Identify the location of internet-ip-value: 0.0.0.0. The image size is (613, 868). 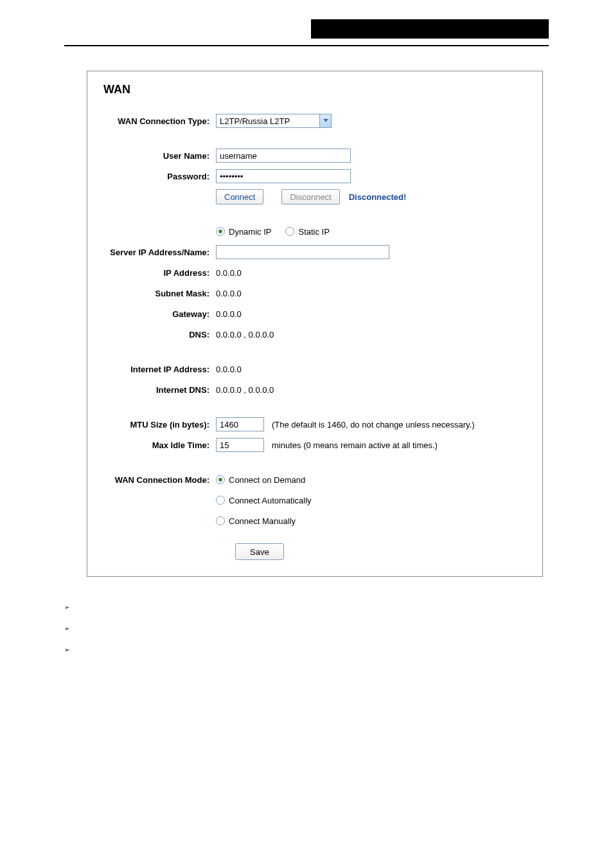
(229, 369).